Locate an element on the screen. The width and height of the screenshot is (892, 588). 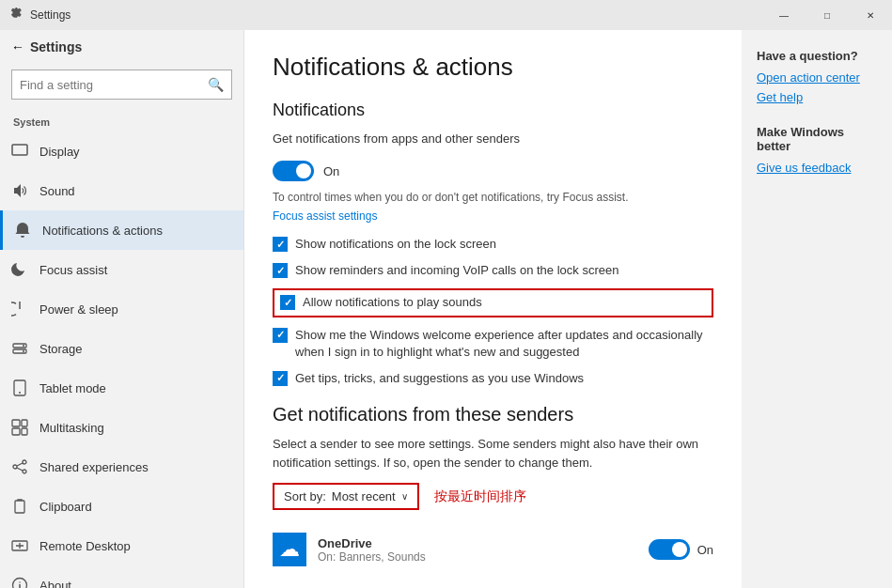
storage-icon is located at coordinates (20, 348).